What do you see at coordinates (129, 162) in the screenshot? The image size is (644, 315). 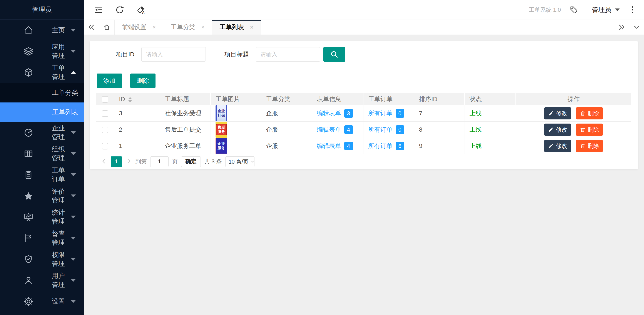 I see `next-page-icon` at bounding box center [129, 162].